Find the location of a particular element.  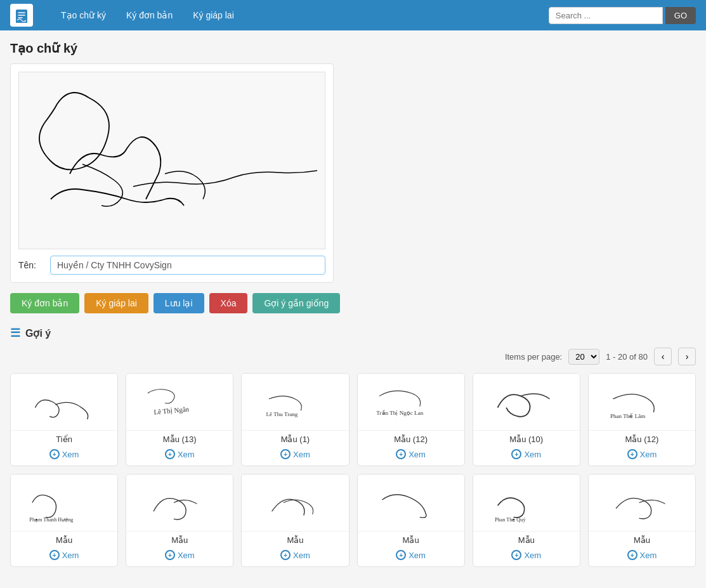

view-label-12: Xem is located at coordinates (648, 556).